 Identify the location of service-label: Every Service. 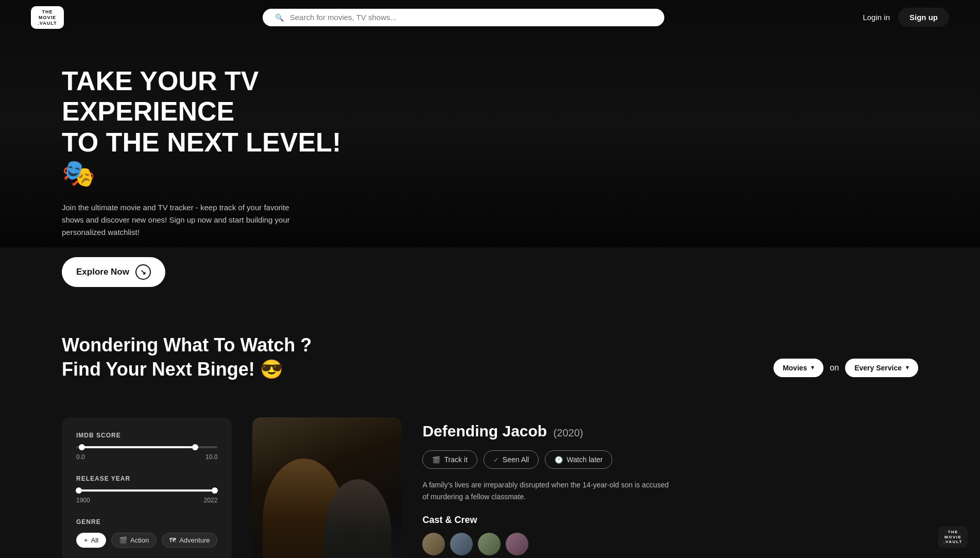
(878, 368).